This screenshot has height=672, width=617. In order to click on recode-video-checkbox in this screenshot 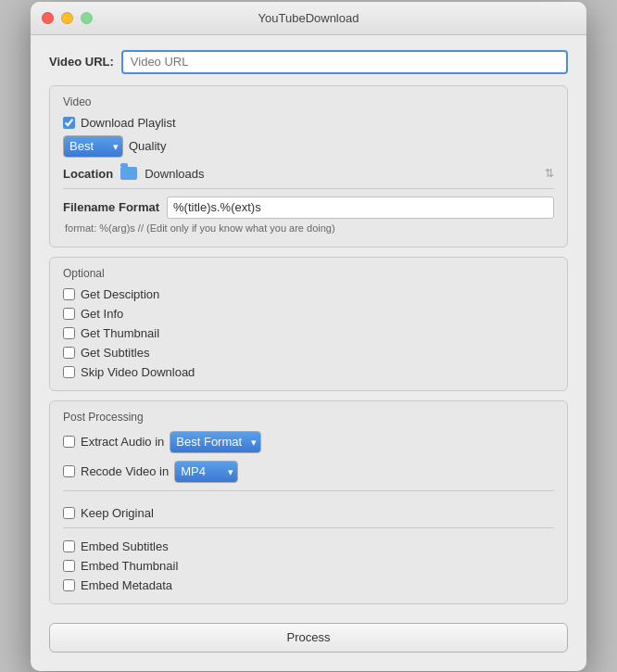, I will do `click(69, 471)`.